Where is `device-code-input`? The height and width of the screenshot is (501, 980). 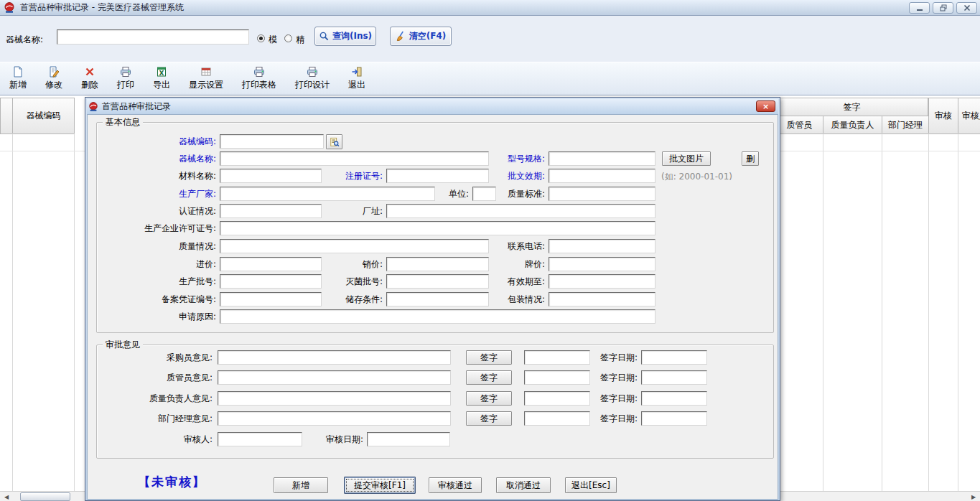 device-code-input is located at coordinates (271, 141).